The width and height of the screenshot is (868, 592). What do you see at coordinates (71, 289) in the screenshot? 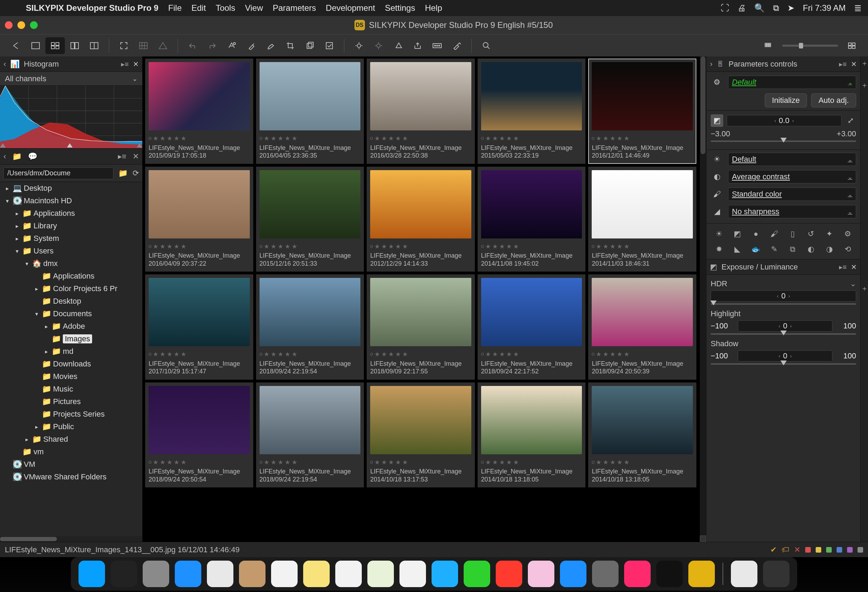
I see `folder-item: ▸📁Color Projects 6 Pr` at bounding box center [71, 289].